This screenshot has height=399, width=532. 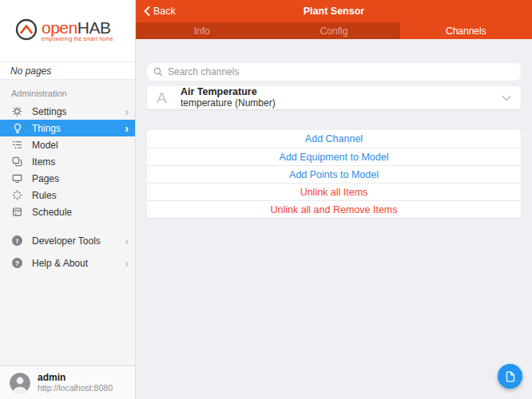 I want to click on logo-tagline: empowering the smart home, so click(x=77, y=40).